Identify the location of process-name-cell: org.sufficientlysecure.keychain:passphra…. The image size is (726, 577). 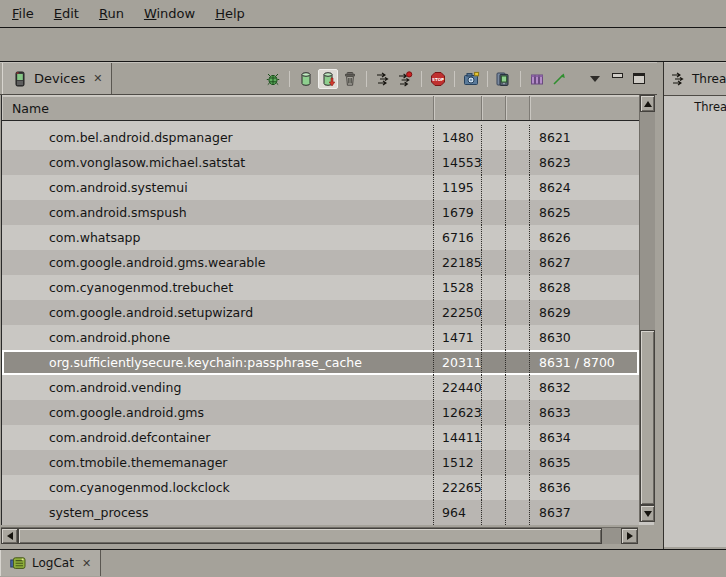
(218, 362).